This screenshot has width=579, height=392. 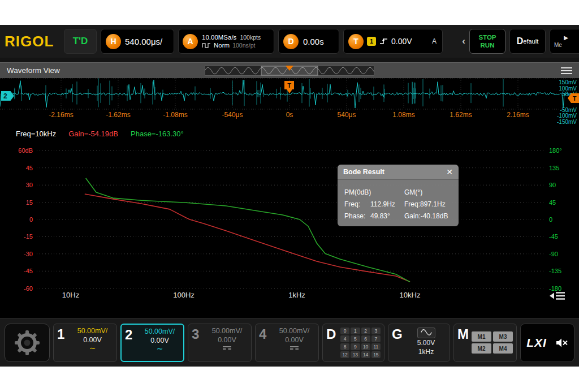 I want to click on time-label: -1.08ms, so click(x=175, y=115).